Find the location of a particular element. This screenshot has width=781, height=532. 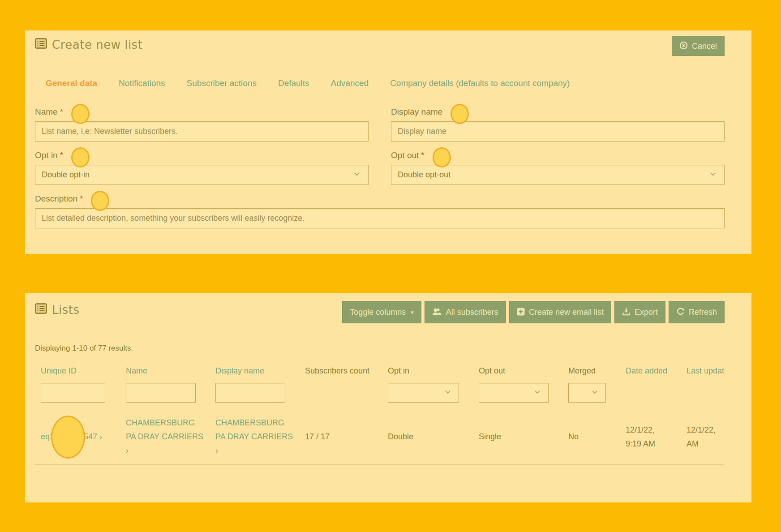

cell-opt-out: Single is located at coordinates (518, 437).